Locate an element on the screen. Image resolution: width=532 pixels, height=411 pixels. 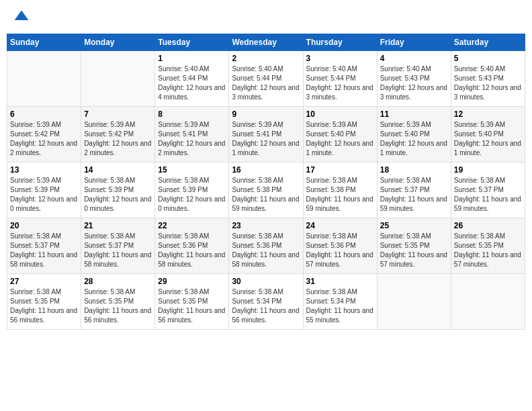
calendar-cell: 13Sunrise: 5:39 AM Sunset: 5:39 PM Dayli… is located at coordinates (44, 191).